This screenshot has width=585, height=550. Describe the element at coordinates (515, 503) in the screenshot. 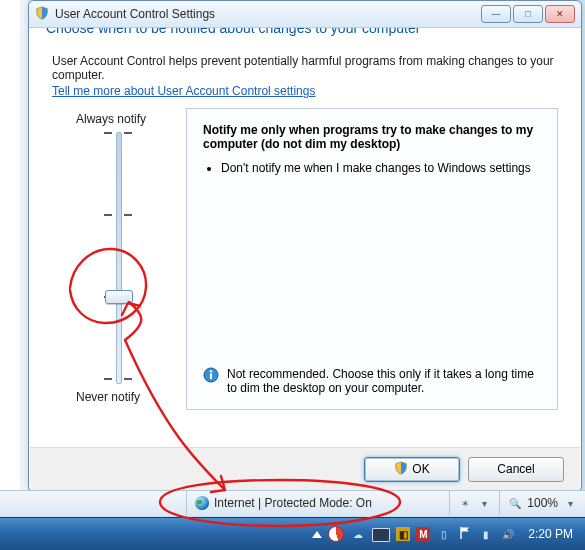

I see `zoom-icon: 🔍` at that location.